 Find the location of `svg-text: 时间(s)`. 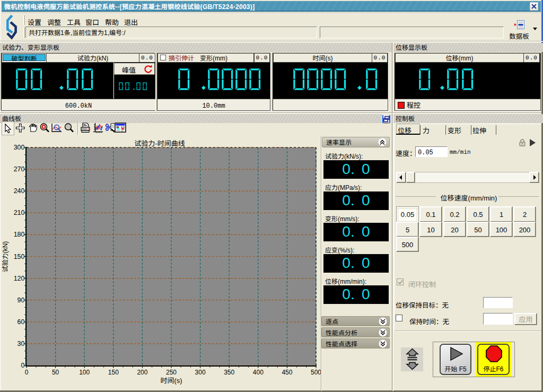

svg-text: 时间(s) is located at coordinates (171, 380).